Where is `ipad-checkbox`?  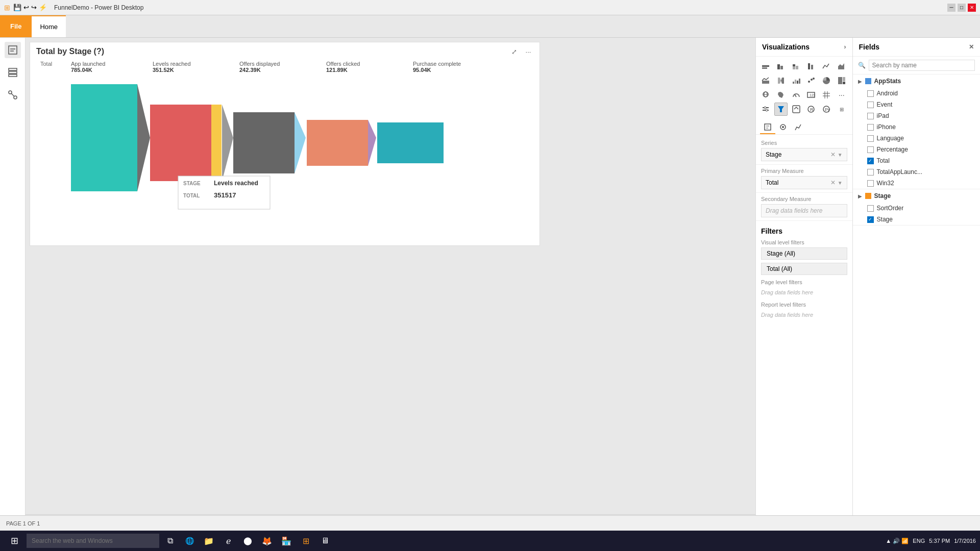
ipad-checkbox is located at coordinates (871, 116).